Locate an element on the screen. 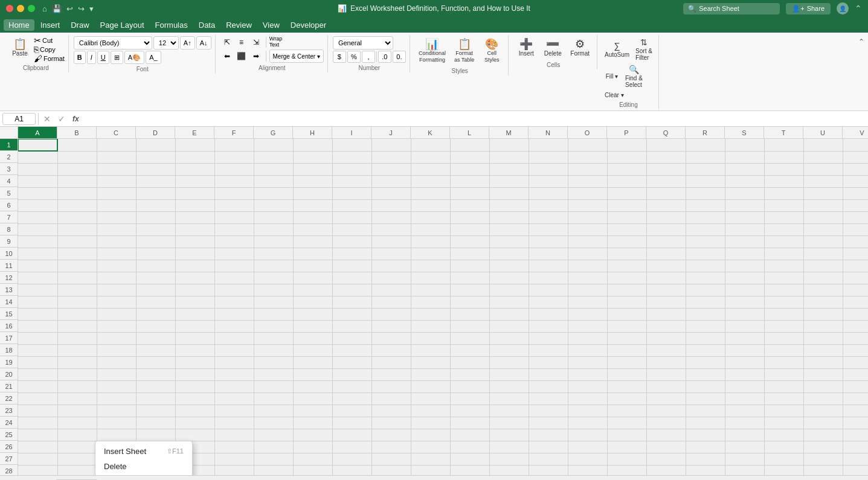 This screenshot has height=480, width=868. cell-D3 is located at coordinates (156, 169).